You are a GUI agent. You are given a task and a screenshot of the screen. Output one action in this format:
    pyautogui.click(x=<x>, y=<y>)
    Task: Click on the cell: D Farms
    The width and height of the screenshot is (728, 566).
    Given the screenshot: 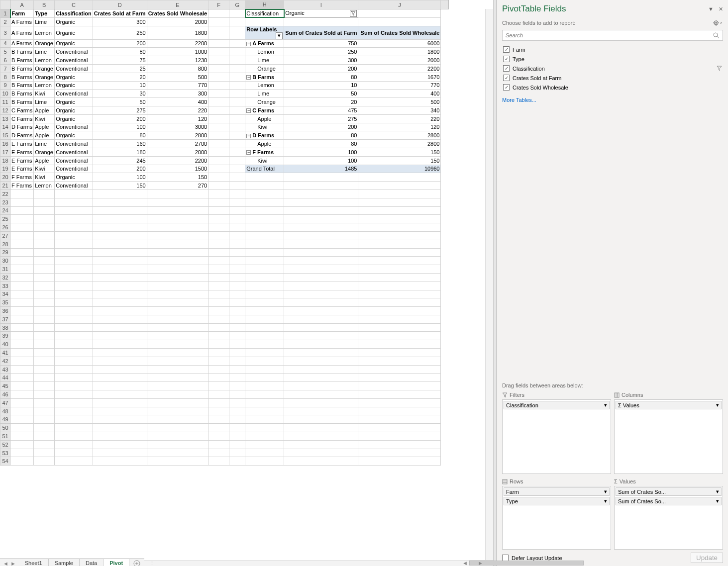 What is the action you would take?
    pyautogui.click(x=22, y=135)
    